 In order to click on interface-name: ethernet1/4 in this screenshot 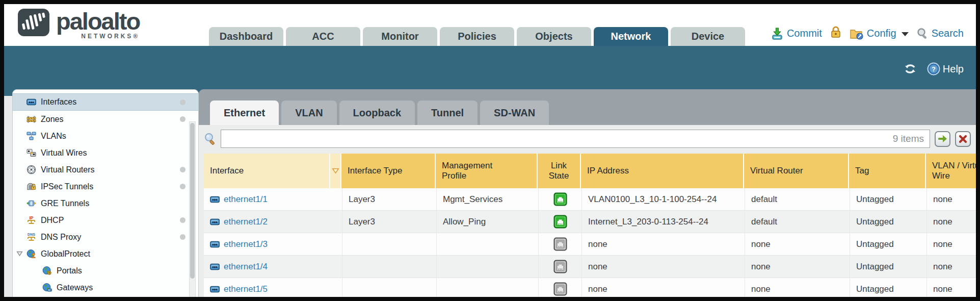, I will do `click(246, 267)`.